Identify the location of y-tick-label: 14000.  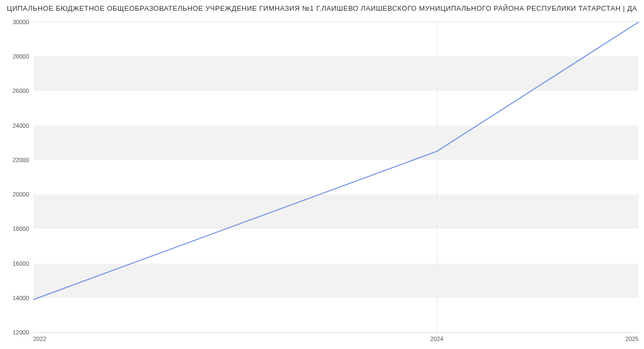
(20, 298).